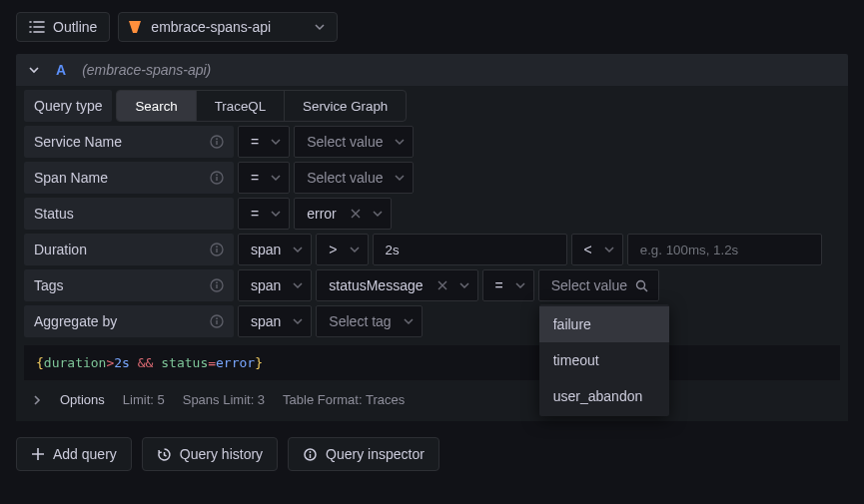 This screenshot has width=864, height=504. What do you see at coordinates (264, 214) in the screenshot?
I see `status-operator: =` at bounding box center [264, 214].